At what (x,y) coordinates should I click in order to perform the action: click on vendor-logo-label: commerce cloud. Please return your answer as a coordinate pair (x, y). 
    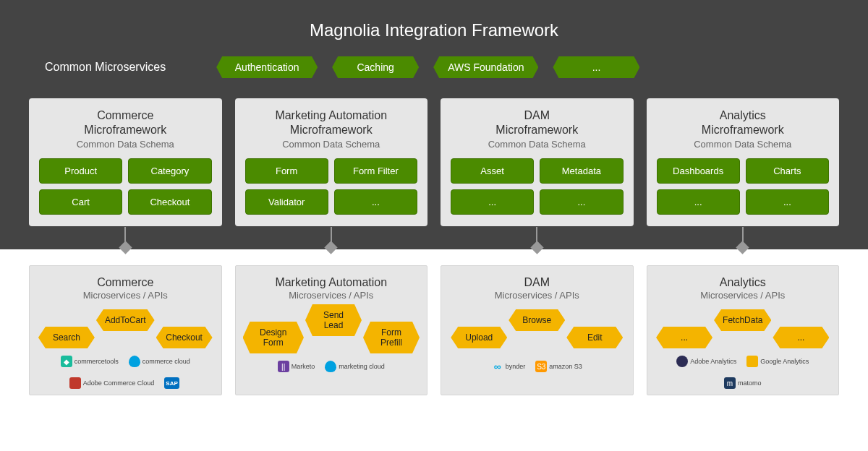
    Looking at the image, I should click on (166, 361).